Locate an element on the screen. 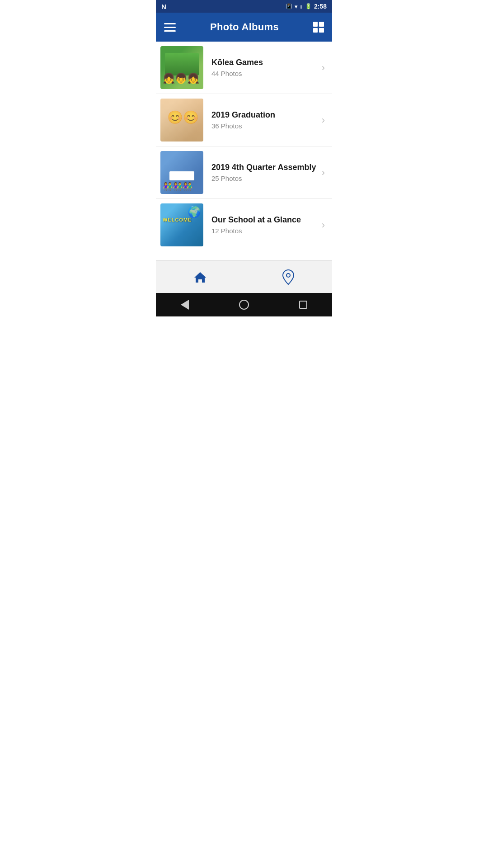 The height and width of the screenshot is (868, 488). home-icon is located at coordinates (200, 277).